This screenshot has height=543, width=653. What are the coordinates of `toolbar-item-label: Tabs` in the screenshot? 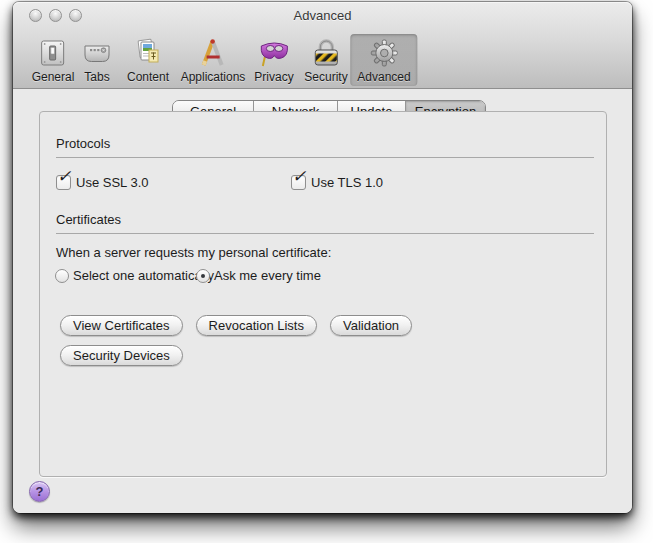 It's located at (96, 77).